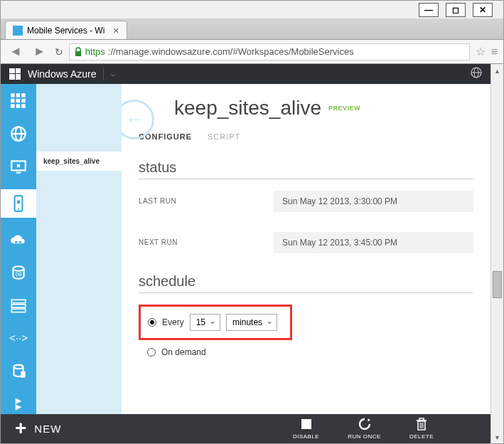 This screenshot has width=504, height=444. I want to click on delete-label: DELETE, so click(422, 437).